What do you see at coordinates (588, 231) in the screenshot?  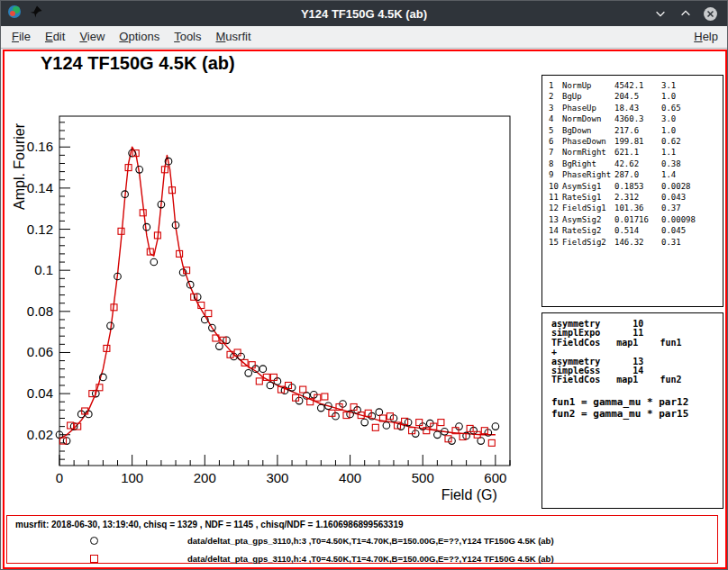 I see `parameter-name: RateSig2` at bounding box center [588, 231].